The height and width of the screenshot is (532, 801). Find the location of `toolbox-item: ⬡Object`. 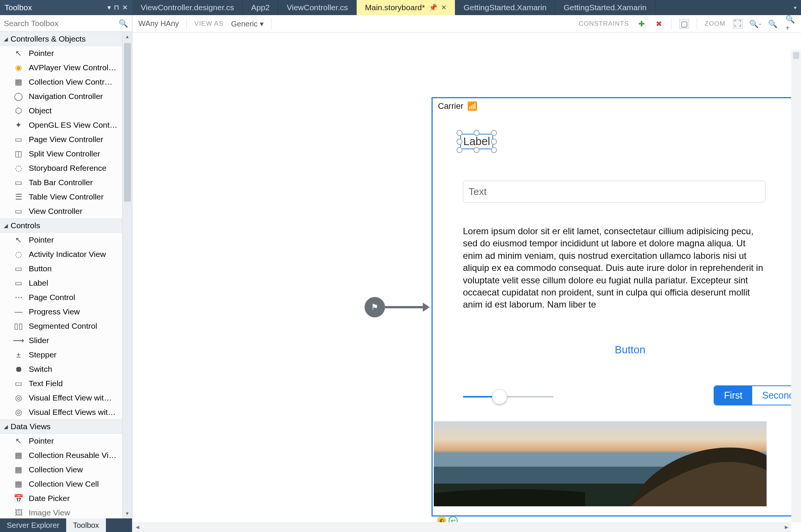

toolbox-item: ⬡Object is located at coordinates (61, 111).